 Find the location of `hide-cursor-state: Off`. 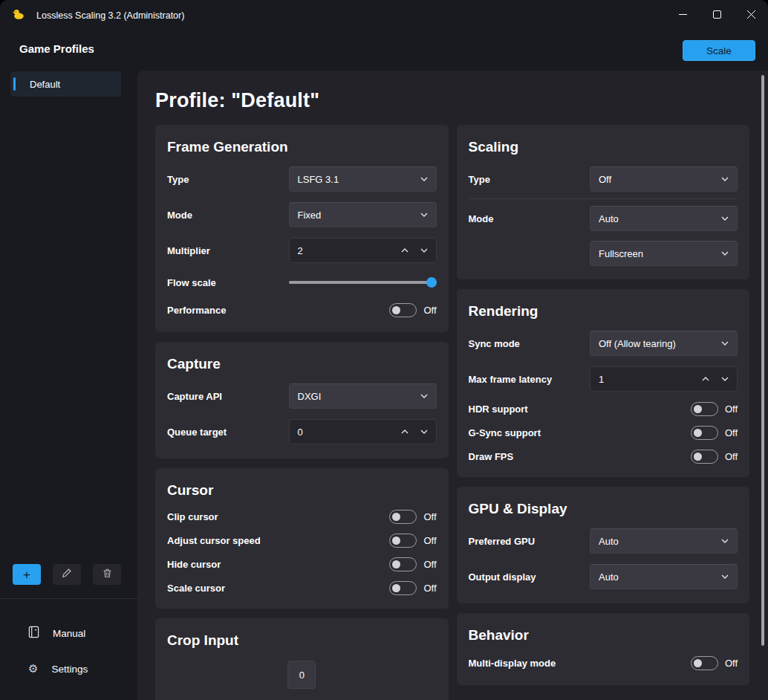

hide-cursor-state: Off is located at coordinates (429, 565).